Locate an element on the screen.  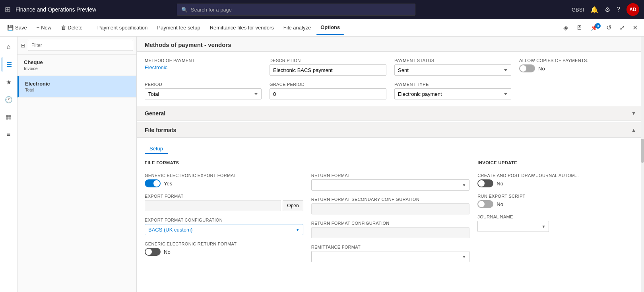
dropdown-arrow-icon: ▼ is located at coordinates (298, 230).